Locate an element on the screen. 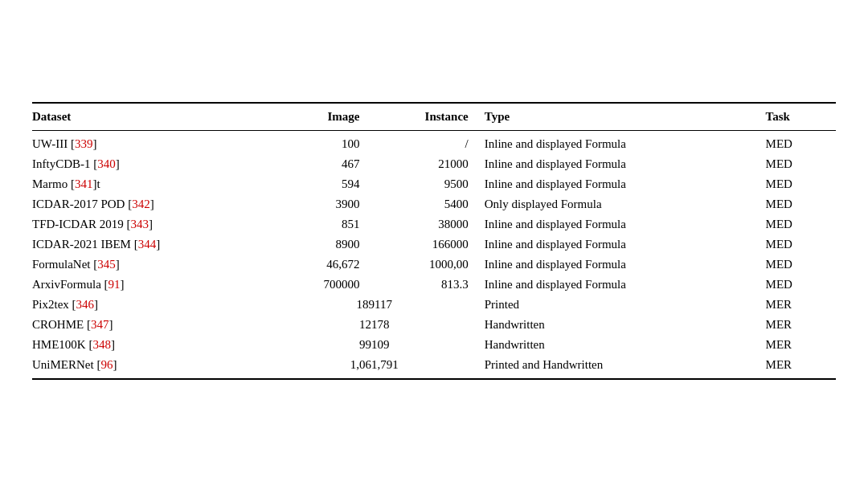  cell-instance: 5400 is located at coordinates (429, 204).